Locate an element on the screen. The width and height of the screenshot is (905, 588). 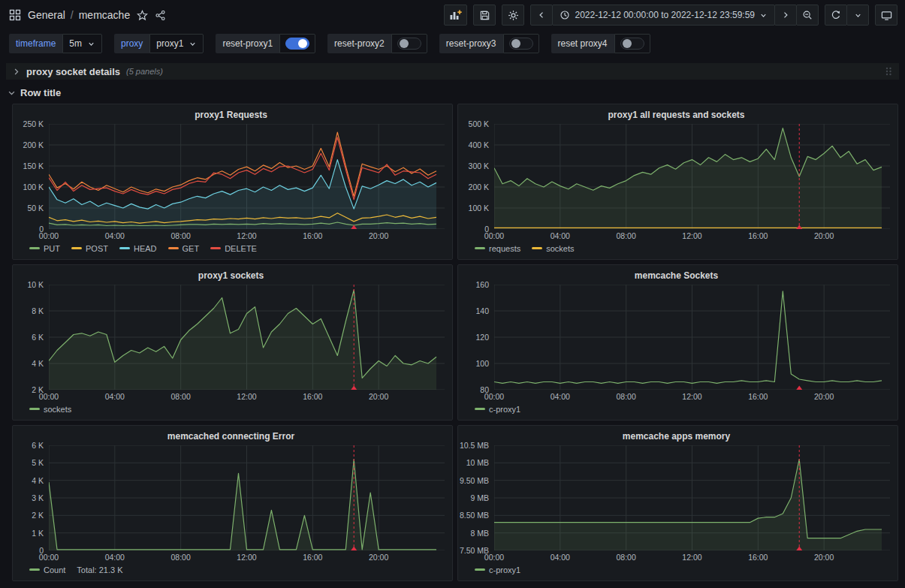
legend-label: c-proxy1 is located at coordinates (505, 409).